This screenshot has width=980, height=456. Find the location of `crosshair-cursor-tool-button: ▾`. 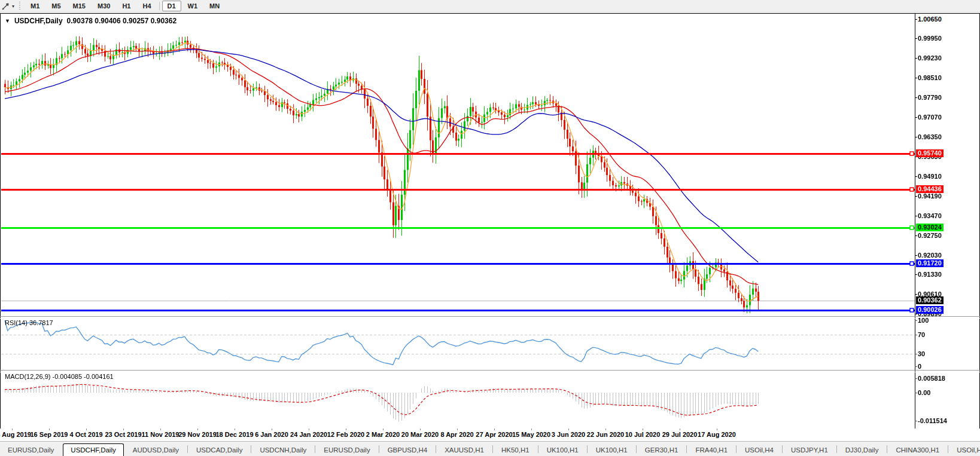

crosshair-cursor-tool-button: ▾ is located at coordinates (8, 6).